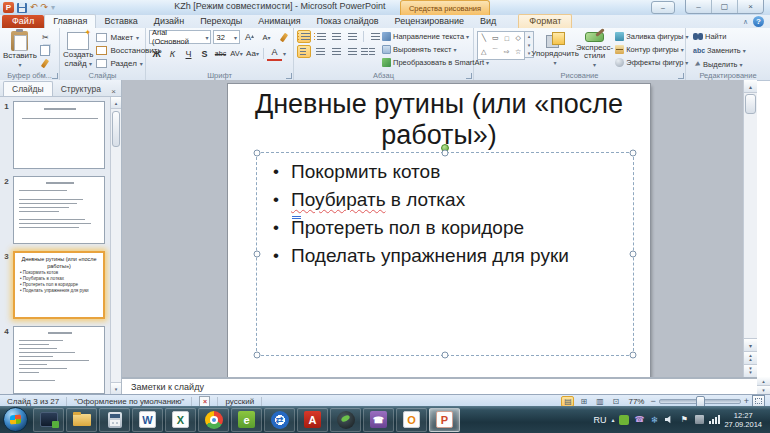 The width and height of the screenshot is (770, 433). I want to click on shape-triangle-icon: △, so click(484, 52).